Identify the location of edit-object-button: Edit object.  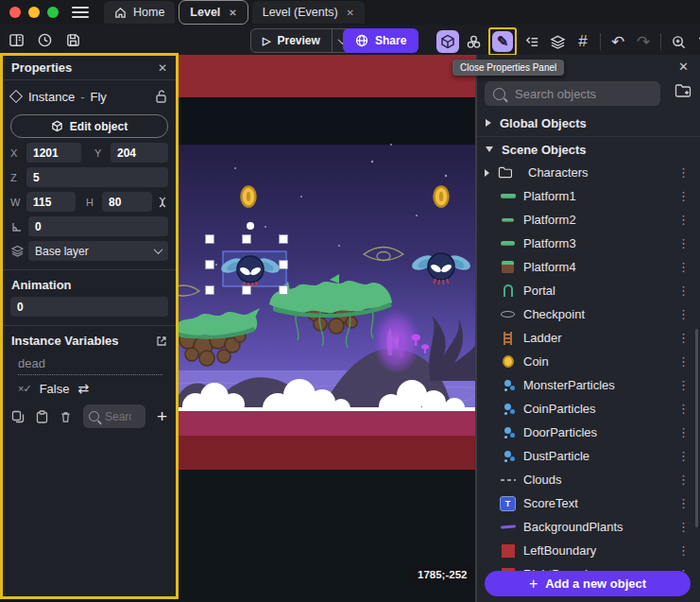
(89, 127).